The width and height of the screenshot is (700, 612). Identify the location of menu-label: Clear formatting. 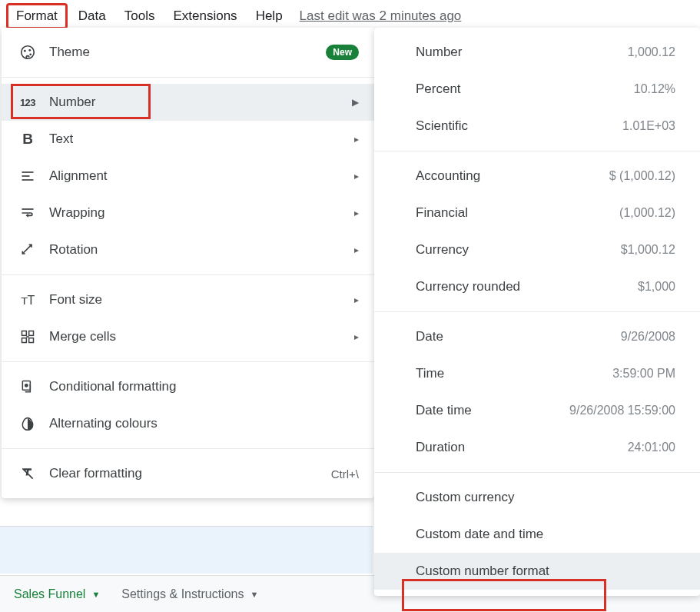
(191, 474).